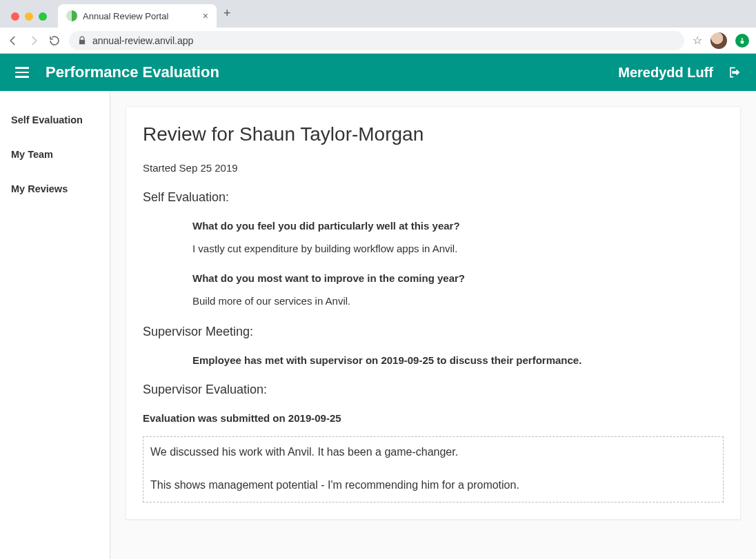  I want to click on supervisor-evaluation-textarea: We discussed his work with Anvil. It has…, so click(433, 469).